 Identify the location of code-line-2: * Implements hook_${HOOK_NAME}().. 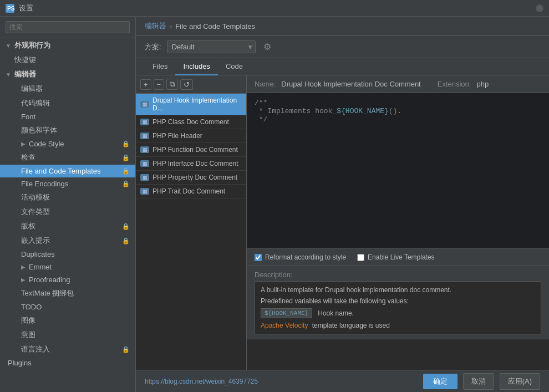
(398, 111).